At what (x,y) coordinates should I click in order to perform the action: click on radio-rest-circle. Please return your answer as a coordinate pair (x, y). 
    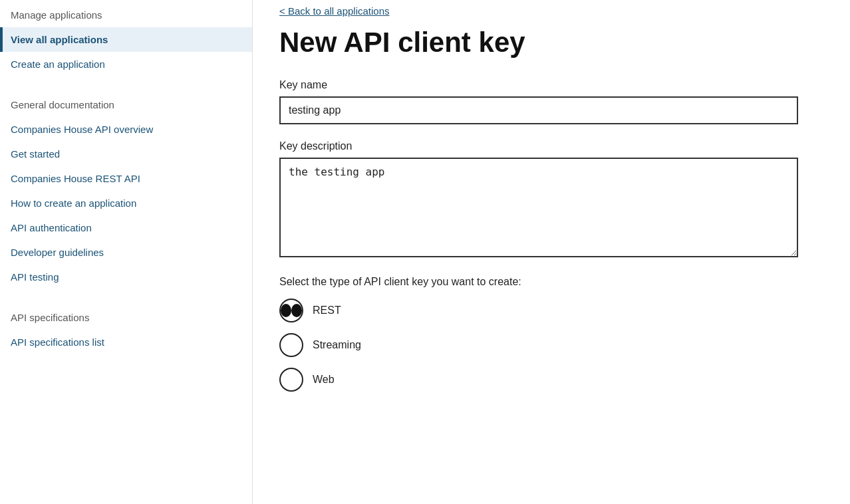
    Looking at the image, I should click on (291, 311).